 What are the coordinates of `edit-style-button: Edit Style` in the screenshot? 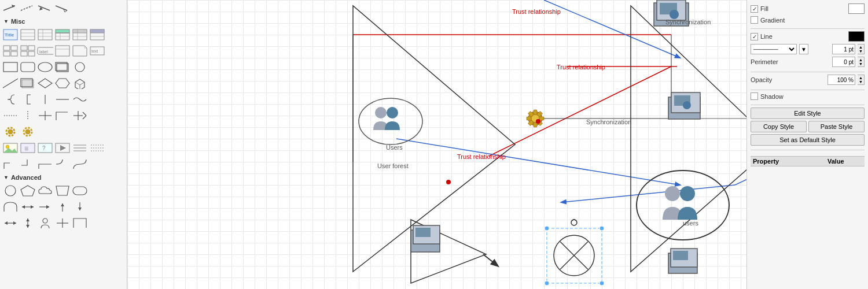 It's located at (808, 113).